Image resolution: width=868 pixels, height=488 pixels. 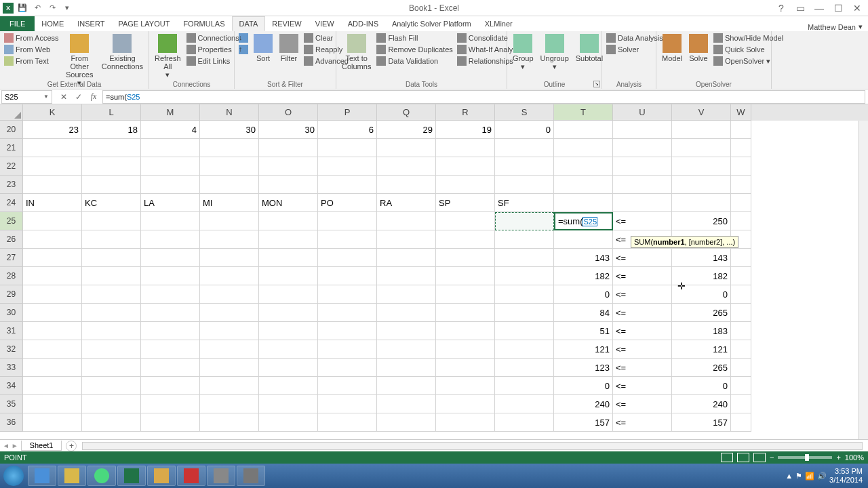 I want to click on row-head-20: 20, so click(x=12, y=130).